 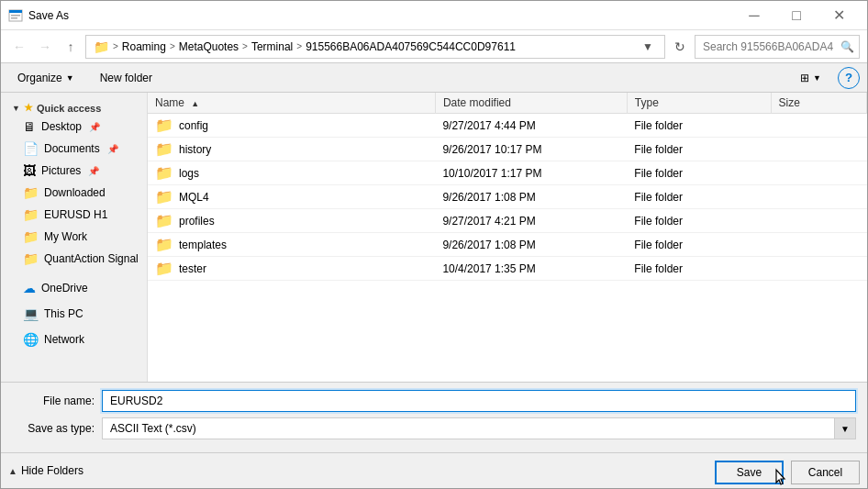 I want to click on back-button: ←, so click(x=19, y=47).